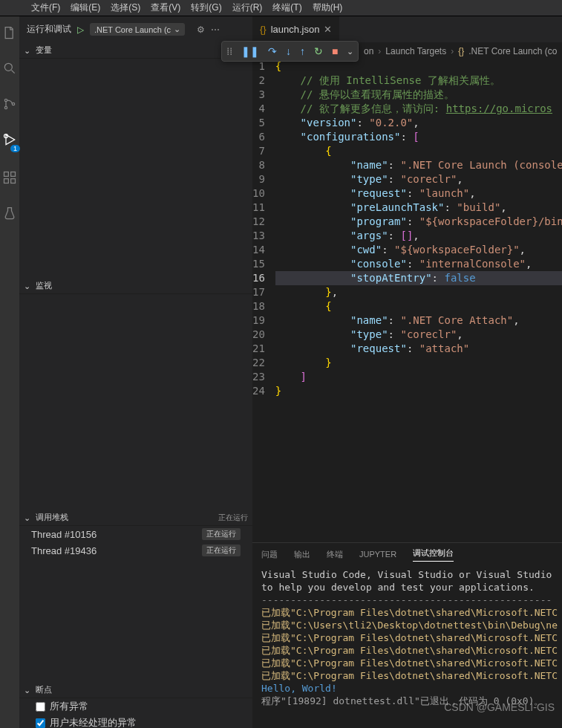 This screenshot has height=728, width=562. Describe the element at coordinates (296, 30) in the screenshot. I see `tab-launch-json: {} launch.json ✕` at that location.